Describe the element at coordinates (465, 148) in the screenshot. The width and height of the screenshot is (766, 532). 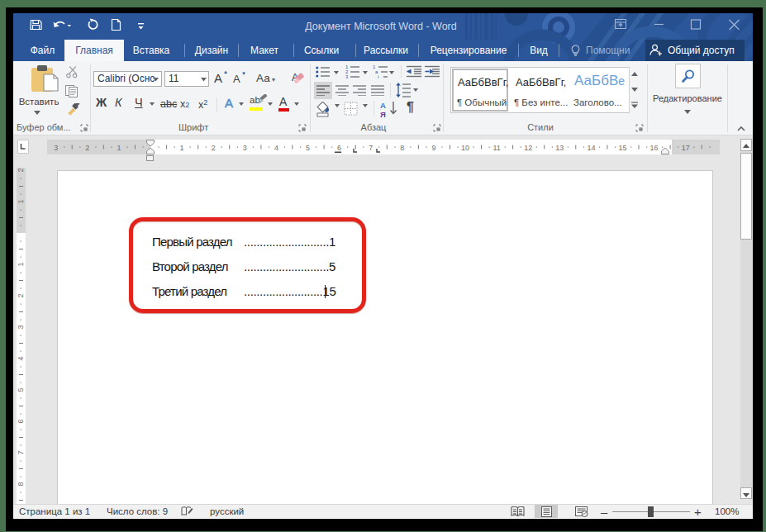
I see `svg-text: 10` at that location.